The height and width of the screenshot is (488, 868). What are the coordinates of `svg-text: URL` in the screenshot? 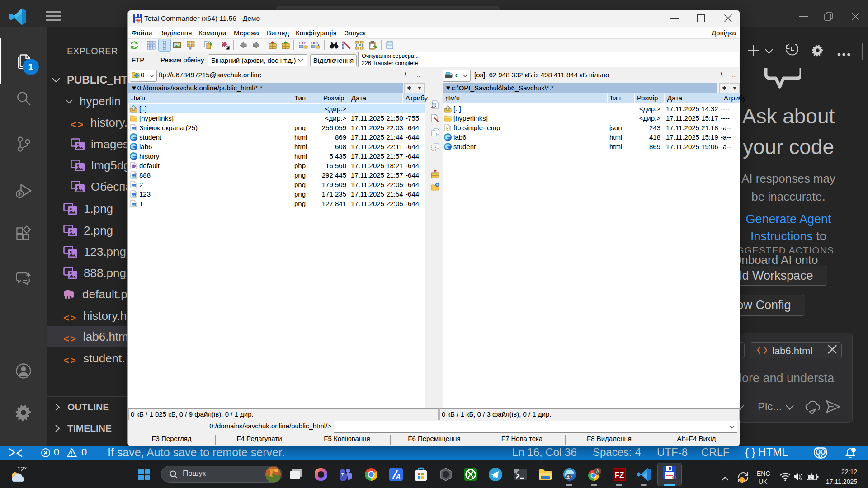 It's located at (316, 43).